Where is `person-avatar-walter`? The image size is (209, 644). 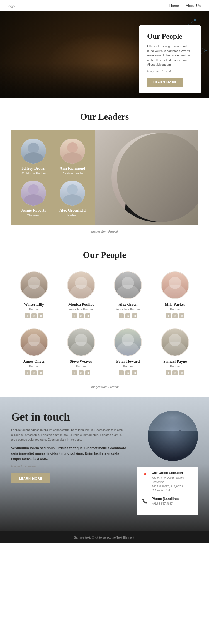 person-avatar-walter is located at coordinates (34, 285).